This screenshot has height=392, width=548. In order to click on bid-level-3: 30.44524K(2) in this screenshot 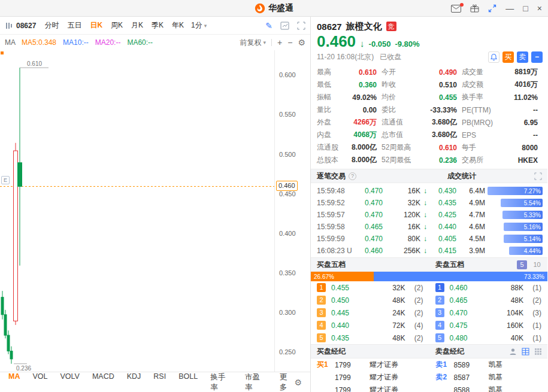, I will do `click(370, 312)`.